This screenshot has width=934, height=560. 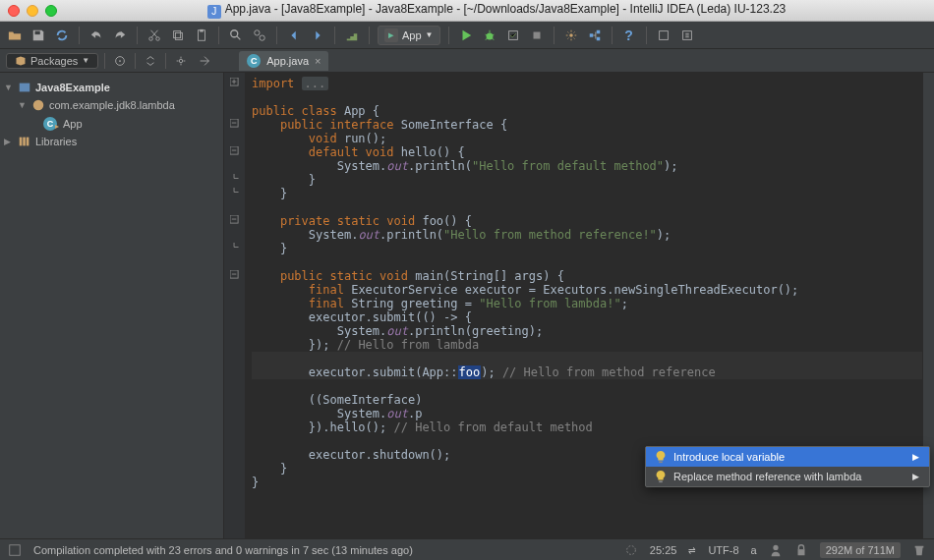 What do you see at coordinates (412, 35) in the screenshot?
I see `run-config-label: App` at bounding box center [412, 35].